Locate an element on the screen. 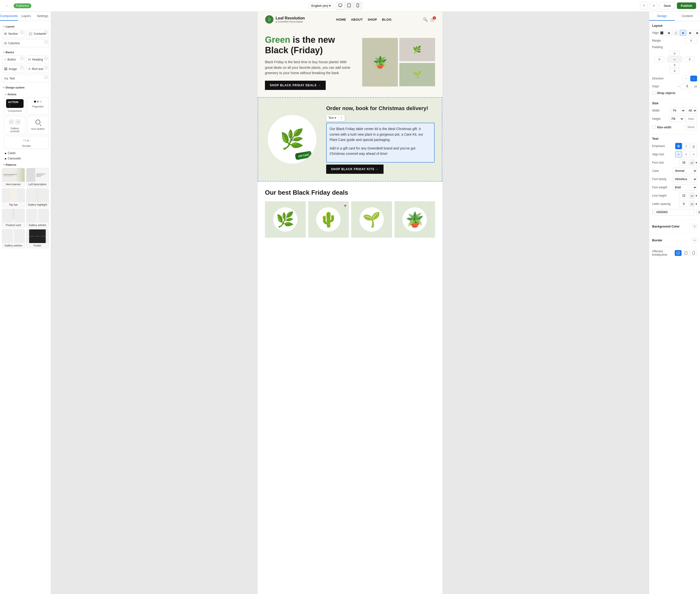 This screenshot has height=594, width=700. text-toolbar-type: Text ▾ is located at coordinates (333, 118).